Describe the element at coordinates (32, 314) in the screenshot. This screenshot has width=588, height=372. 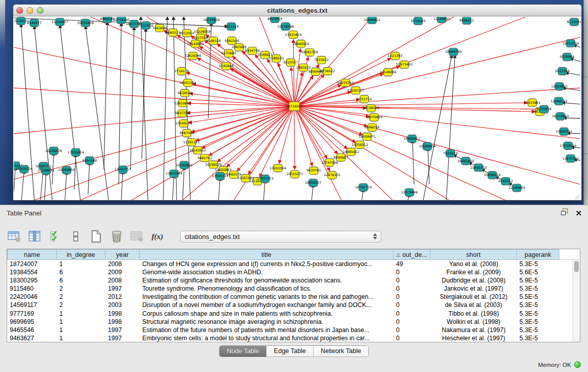
I see `cell-name: 9777169` at that location.